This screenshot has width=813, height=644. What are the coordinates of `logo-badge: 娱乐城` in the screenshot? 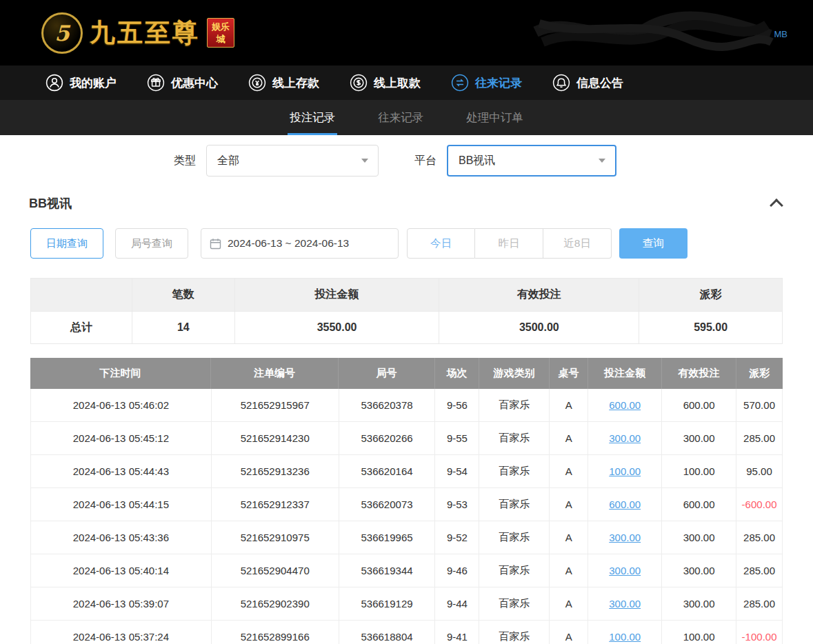 It's located at (221, 33).